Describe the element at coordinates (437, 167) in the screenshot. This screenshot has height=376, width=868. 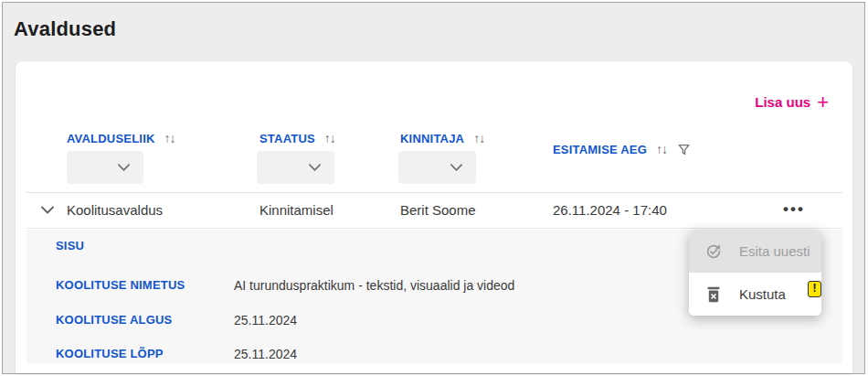
I see `filter-dropdown-kinnitaja` at that location.